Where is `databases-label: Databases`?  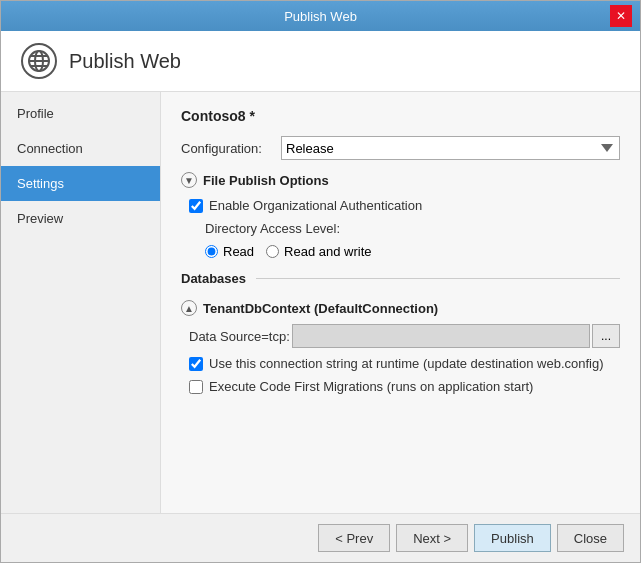
databases-label: Databases is located at coordinates (214, 278).